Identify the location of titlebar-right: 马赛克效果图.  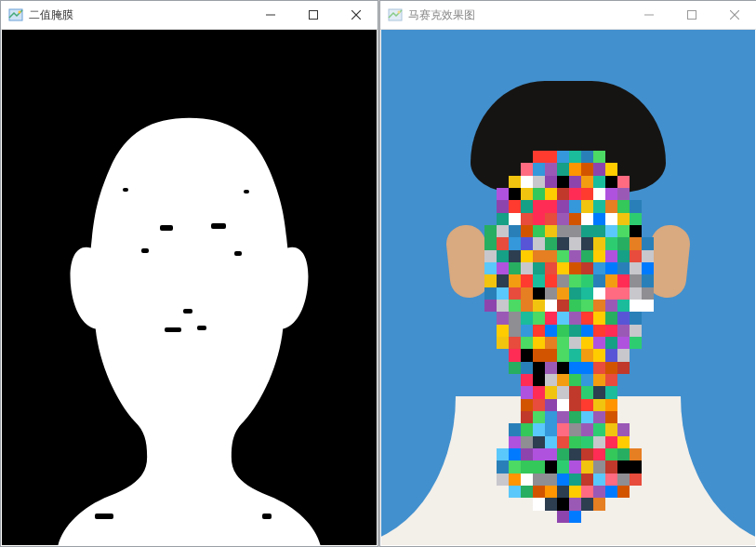
(568, 15).